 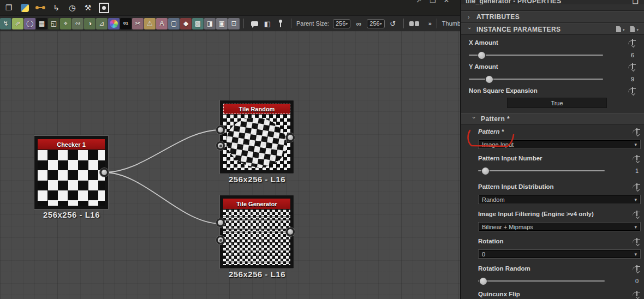 I want to click on levels-node-icon: ◑, so click(x=90, y=24).